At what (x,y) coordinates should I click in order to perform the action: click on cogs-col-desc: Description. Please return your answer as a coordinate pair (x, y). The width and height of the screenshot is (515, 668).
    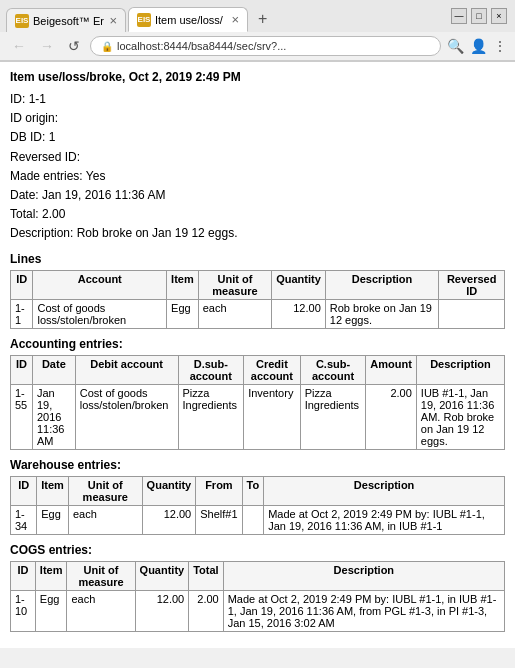
    Looking at the image, I should click on (364, 576).